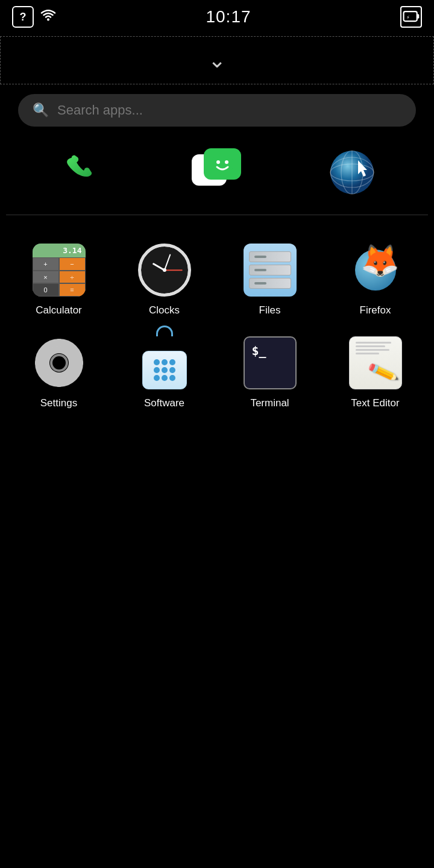 The width and height of the screenshot is (434, 868). Describe the element at coordinates (59, 363) in the screenshot. I see `settings-gear-icon` at that location.